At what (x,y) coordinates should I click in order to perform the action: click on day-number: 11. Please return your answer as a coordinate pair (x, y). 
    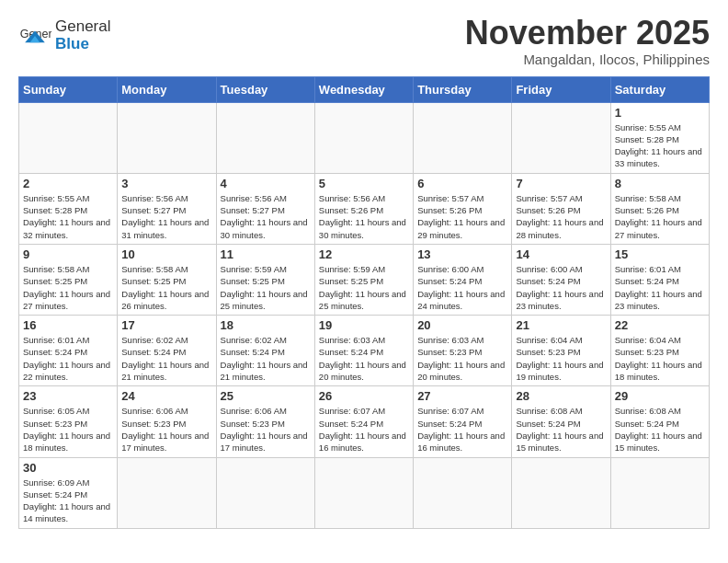
    Looking at the image, I should click on (266, 254).